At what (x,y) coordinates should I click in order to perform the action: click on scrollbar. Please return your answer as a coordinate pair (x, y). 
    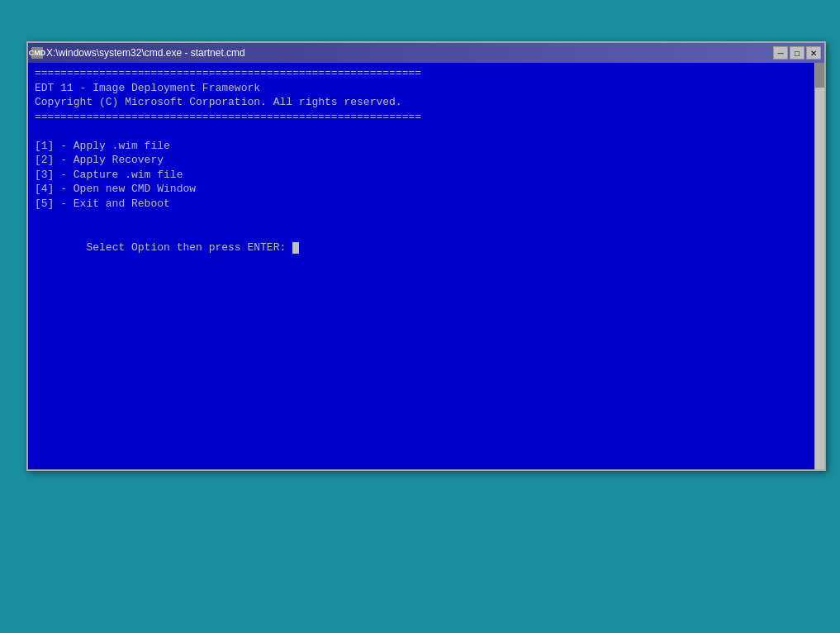
    Looking at the image, I should click on (819, 266).